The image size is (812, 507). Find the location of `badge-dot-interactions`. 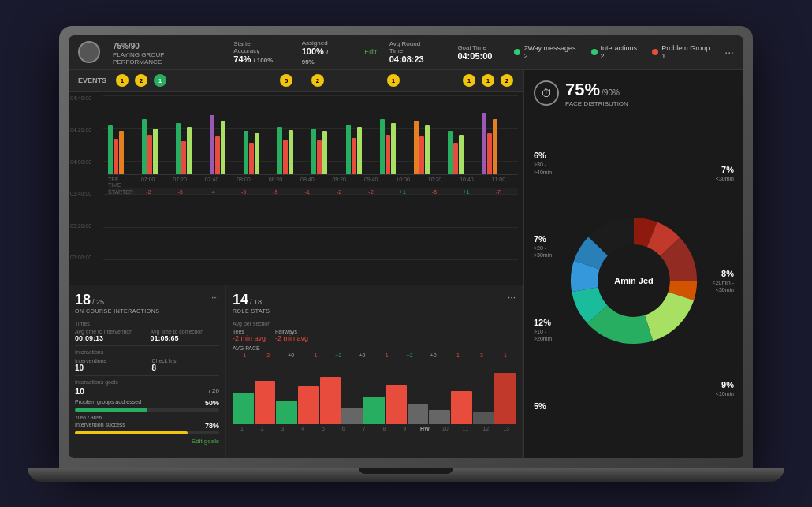

badge-dot-interactions is located at coordinates (594, 52).